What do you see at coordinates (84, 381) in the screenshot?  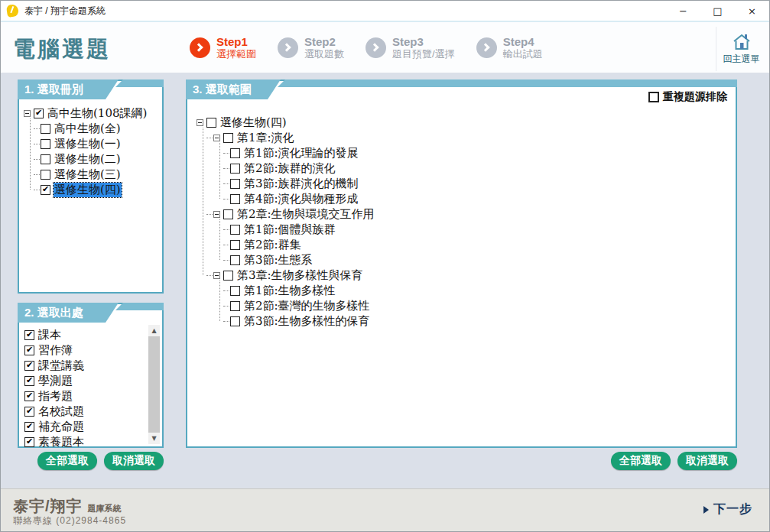 I see `source-item: 學測題` at bounding box center [84, 381].